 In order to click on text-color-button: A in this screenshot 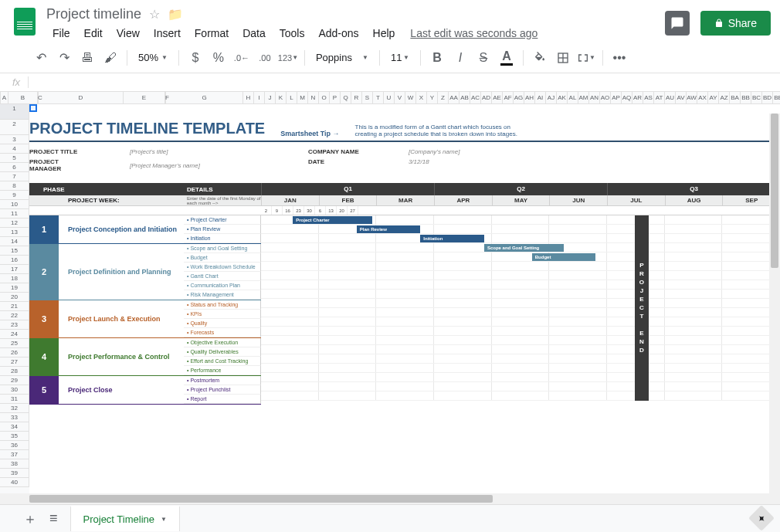, I will do `click(507, 58)`.